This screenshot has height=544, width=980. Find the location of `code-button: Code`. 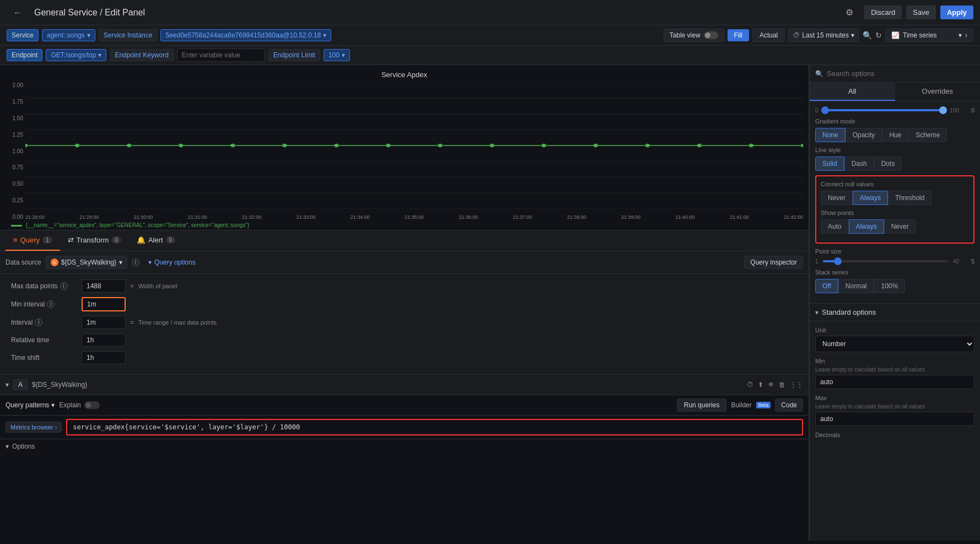

code-button: Code is located at coordinates (789, 405).